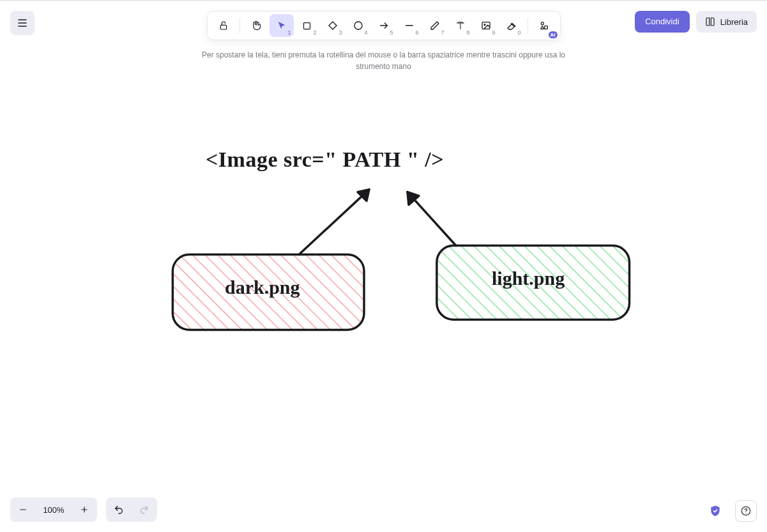 The height and width of the screenshot is (532, 767). What do you see at coordinates (84, 510) in the screenshot?
I see `zoom-in-button` at bounding box center [84, 510].